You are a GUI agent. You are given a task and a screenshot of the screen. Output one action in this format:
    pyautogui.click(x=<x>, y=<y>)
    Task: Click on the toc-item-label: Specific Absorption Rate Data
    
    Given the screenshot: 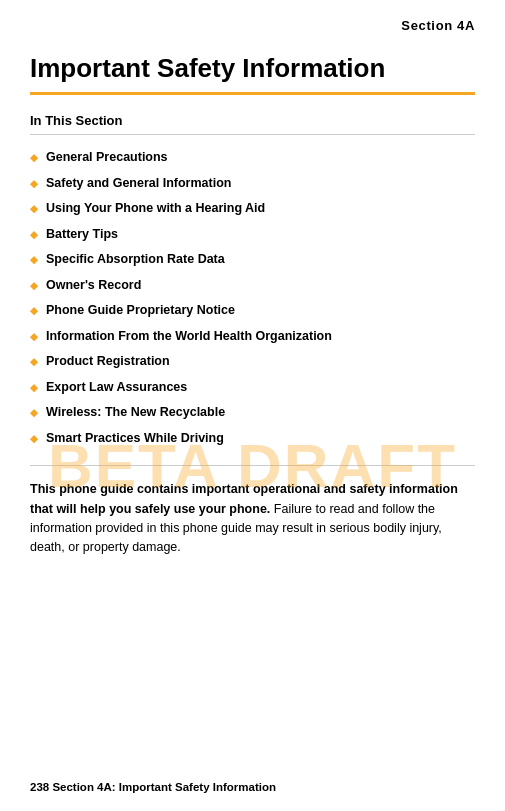 What is the action you would take?
    pyautogui.click(x=136, y=260)
    